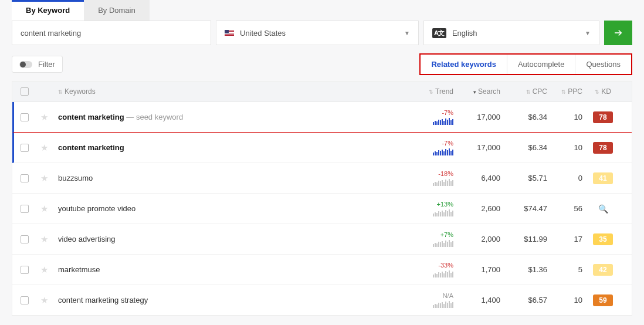 This screenshot has width=644, height=325. Describe the element at coordinates (430, 209) in the screenshot. I see `trend-cell: +13%` at that location.